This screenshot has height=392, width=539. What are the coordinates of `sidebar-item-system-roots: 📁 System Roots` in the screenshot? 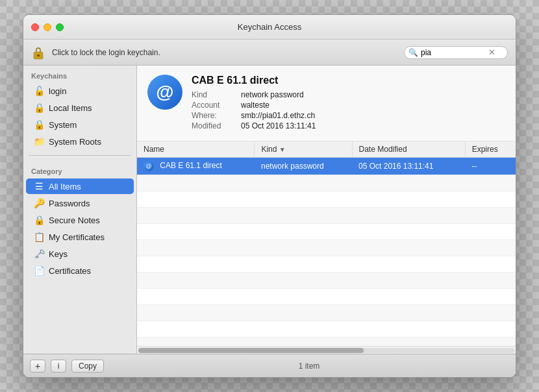 It's located at (80, 141).